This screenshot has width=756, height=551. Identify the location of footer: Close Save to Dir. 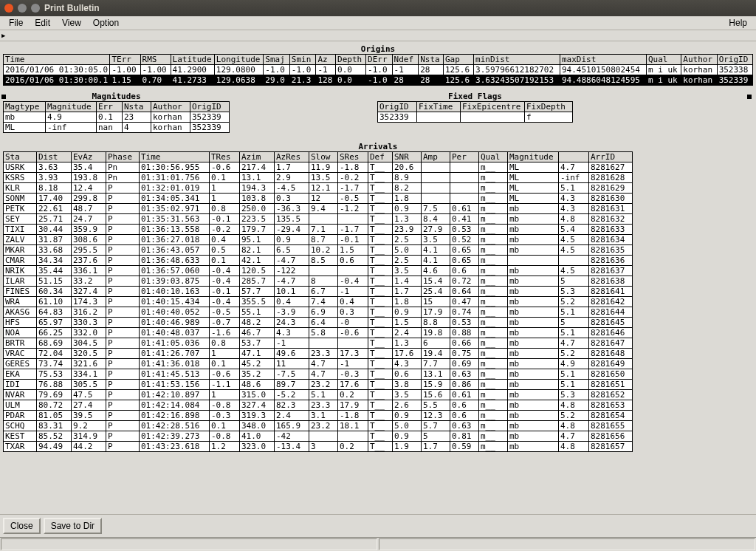
(378, 526).